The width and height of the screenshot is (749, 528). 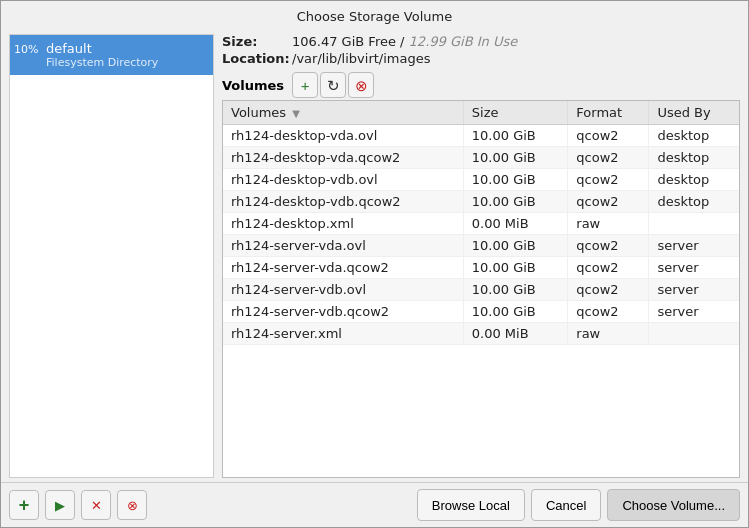 I want to click on cell-name: rh124-server-vdb.qcow2, so click(x=343, y=312).